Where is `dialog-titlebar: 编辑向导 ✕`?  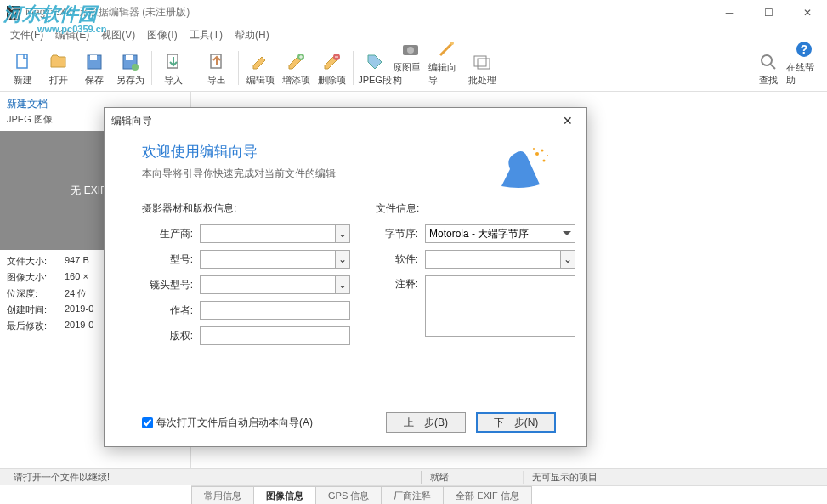 dialog-titlebar: 编辑向导 ✕ is located at coordinates (345, 121).